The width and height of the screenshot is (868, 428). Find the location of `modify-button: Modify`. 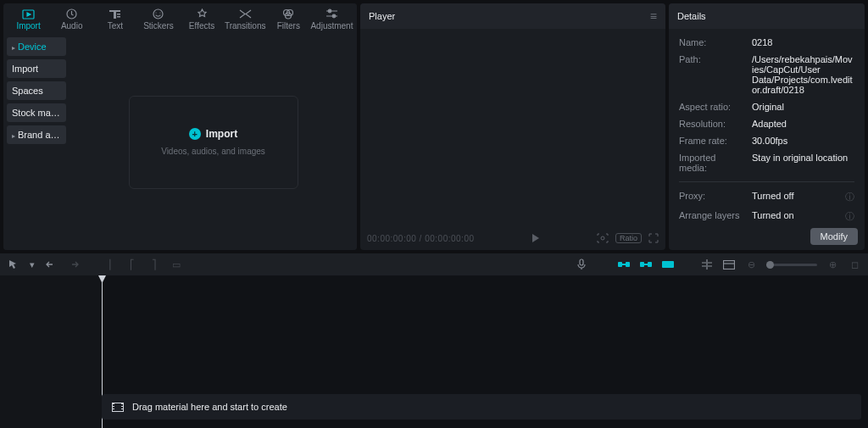

modify-button: Modify is located at coordinates (834, 236).